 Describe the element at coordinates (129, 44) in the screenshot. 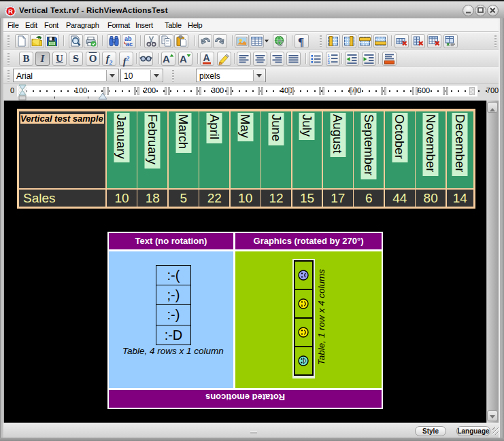

I see `svg-text: ac` at that location.